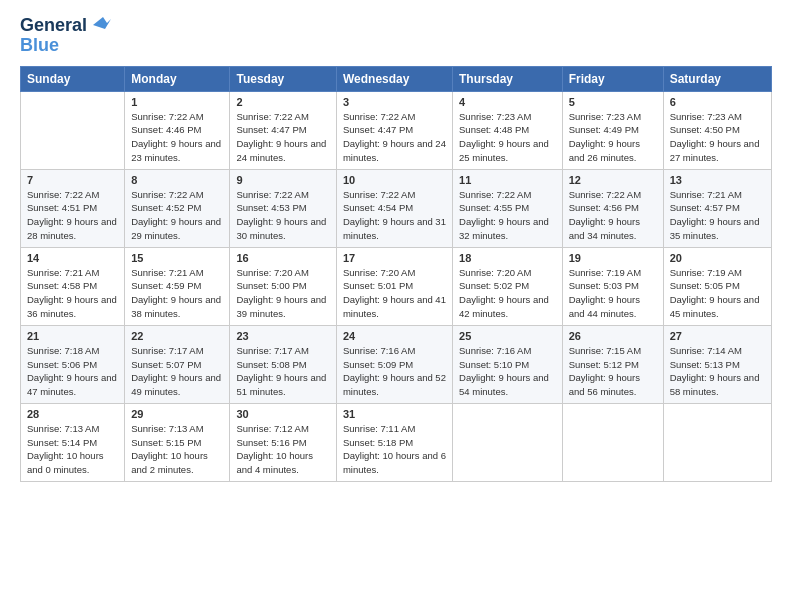 The height and width of the screenshot is (612, 792). Describe the element at coordinates (177, 180) in the screenshot. I see `day-number: 8` at that location.